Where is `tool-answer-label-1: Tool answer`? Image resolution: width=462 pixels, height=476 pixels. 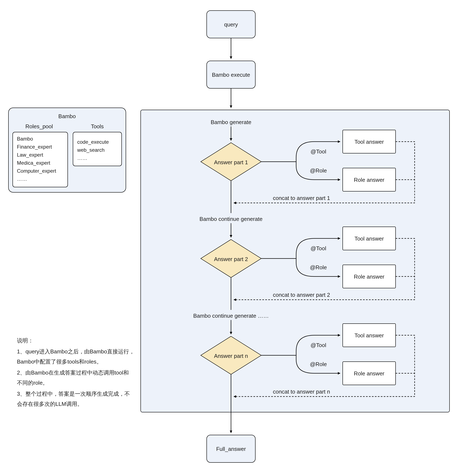 tool-answer-label-1: Tool answer is located at coordinates (369, 142).